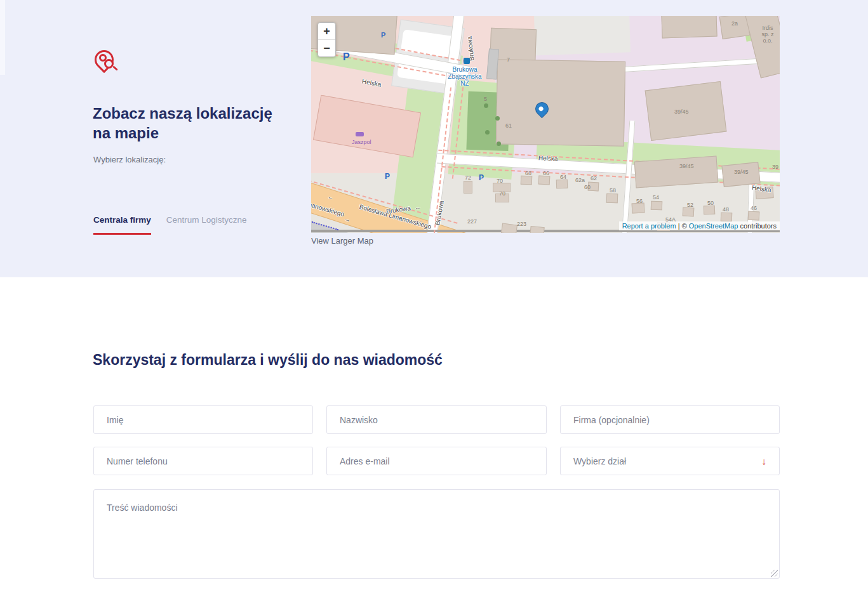  Describe the element at coordinates (522, 224) in the screenshot. I see `house-number: 223` at that location.